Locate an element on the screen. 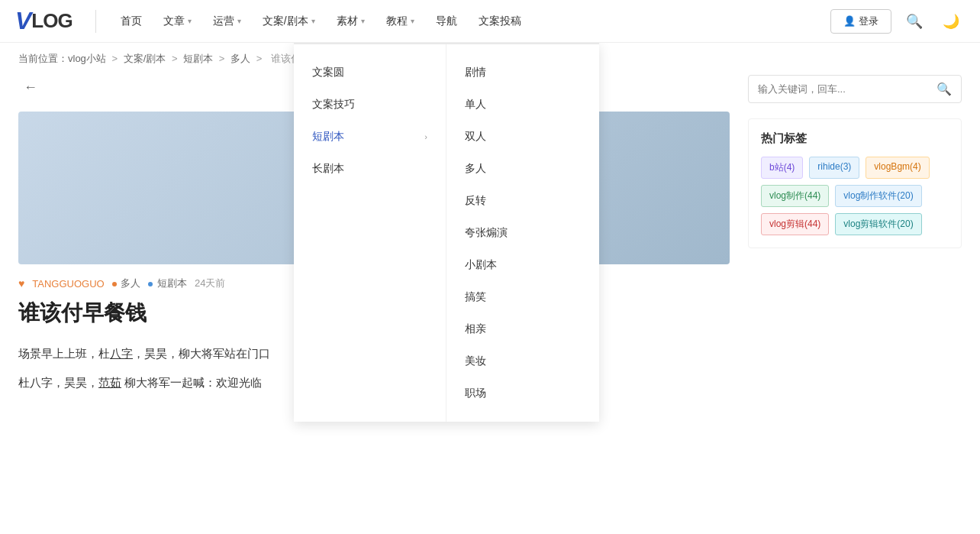 This screenshot has height=534, width=980. nav-item-home: 首页 is located at coordinates (131, 21).